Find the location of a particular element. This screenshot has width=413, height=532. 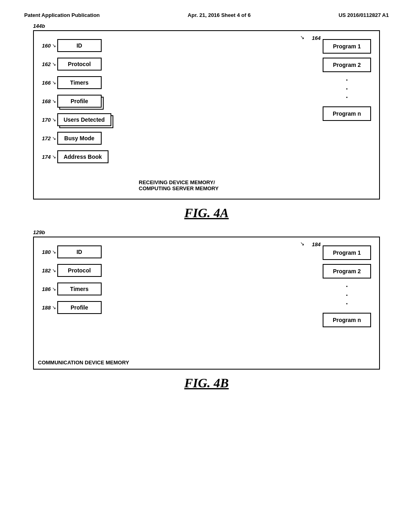

fig4b-box-id: ID is located at coordinates (79, 252).